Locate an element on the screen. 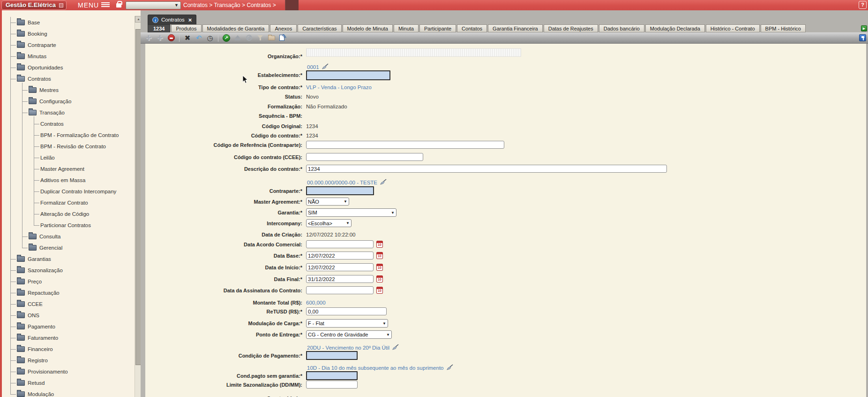  sidebar-item-aditivos-em-massa: Aditivos em Massa is located at coordinates (60, 180).